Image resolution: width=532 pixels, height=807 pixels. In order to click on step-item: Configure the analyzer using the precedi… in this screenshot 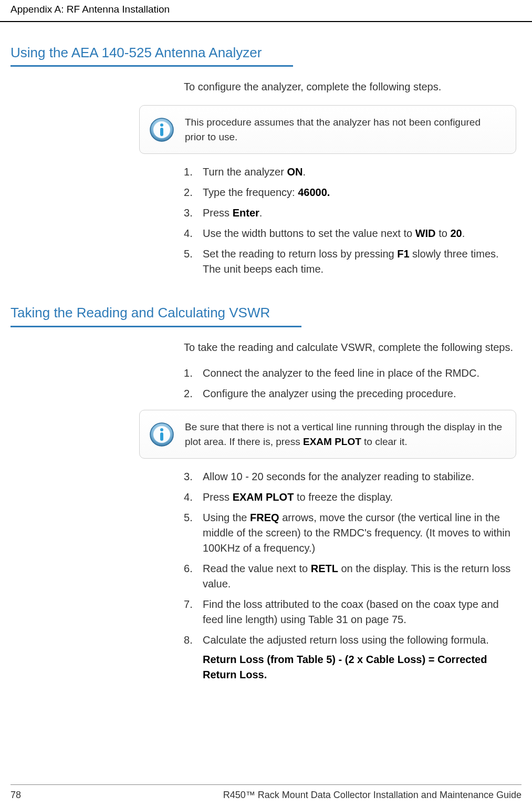, I will do `click(350, 394)`.